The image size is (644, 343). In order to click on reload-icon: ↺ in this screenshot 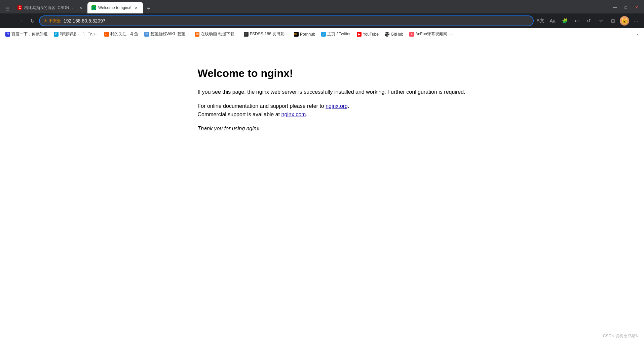, I will do `click(589, 21)`.